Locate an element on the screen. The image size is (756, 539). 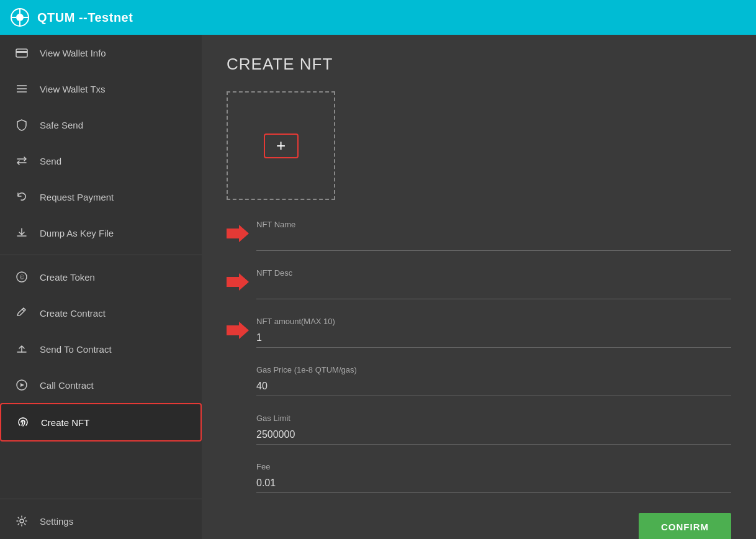
sidebar-item-create-nft: Create NFT is located at coordinates (101, 422).